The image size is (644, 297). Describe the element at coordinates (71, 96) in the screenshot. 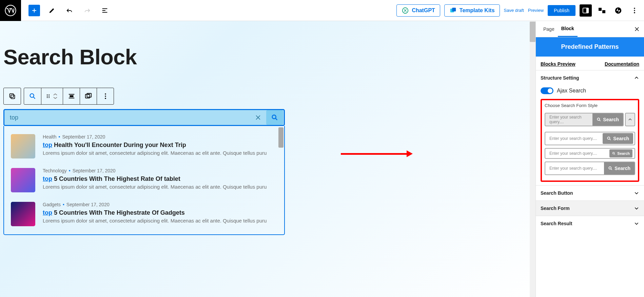

I see `block-align-button` at that location.